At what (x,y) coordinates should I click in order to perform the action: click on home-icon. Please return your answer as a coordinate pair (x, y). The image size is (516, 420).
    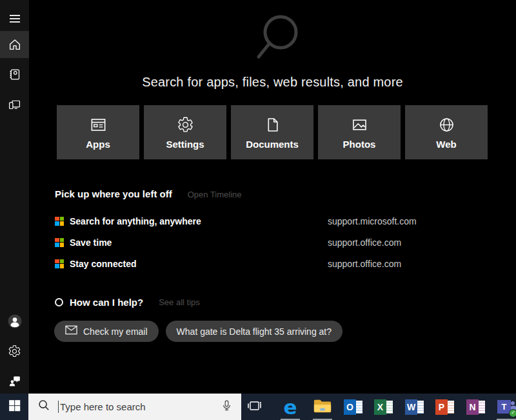
    Looking at the image, I should click on (15, 45).